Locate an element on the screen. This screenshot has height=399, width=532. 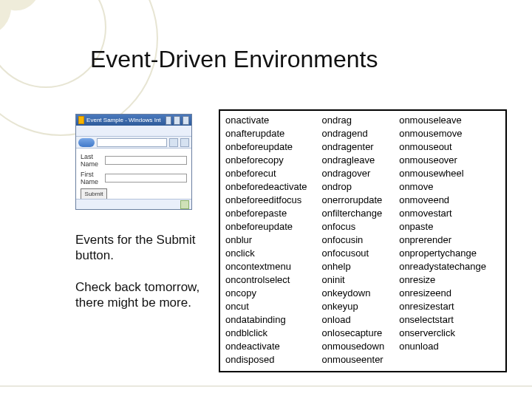
event-name: onmouseout is located at coordinates (443, 147).